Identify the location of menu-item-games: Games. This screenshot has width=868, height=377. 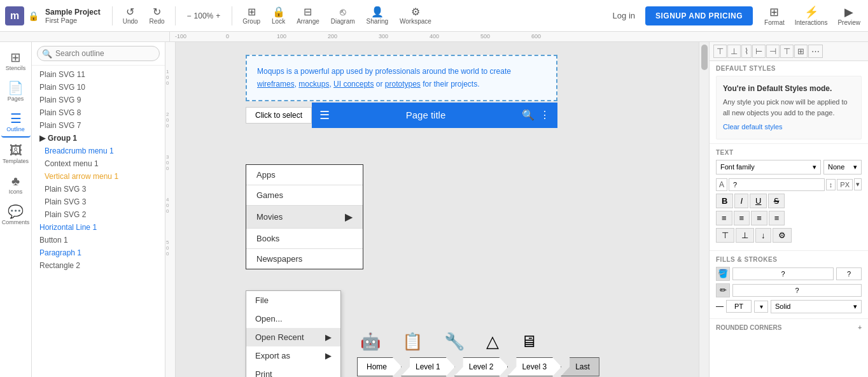
(304, 196).